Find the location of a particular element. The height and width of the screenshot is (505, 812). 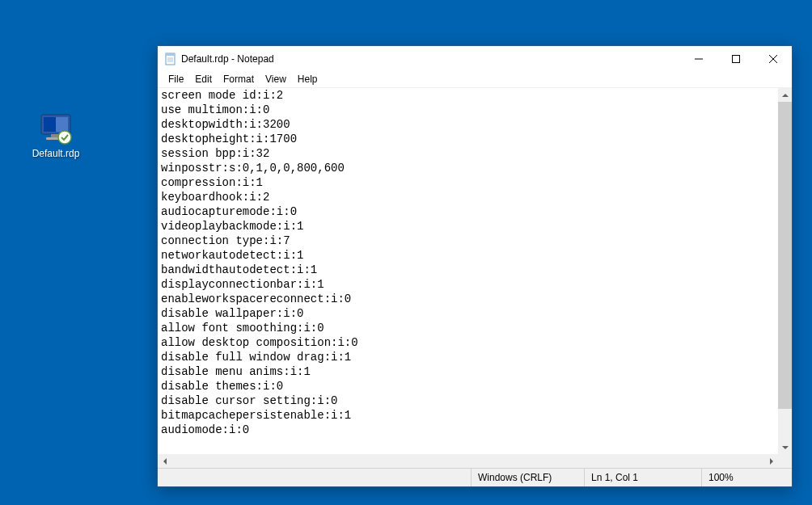

scroll-down-arrow-icon is located at coordinates (785, 448).